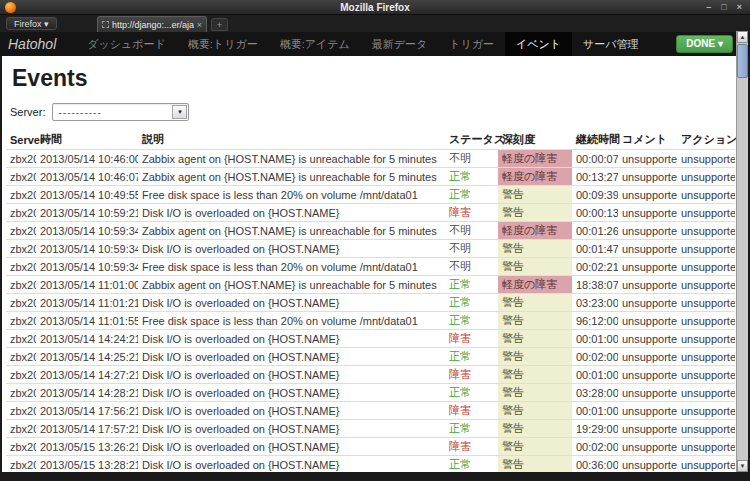 The image size is (750, 481). Describe the element at coordinates (370, 357) in the screenshot. I see `event-row: zbx202013/05/14 14:25:21Disk I/O is over…` at that location.